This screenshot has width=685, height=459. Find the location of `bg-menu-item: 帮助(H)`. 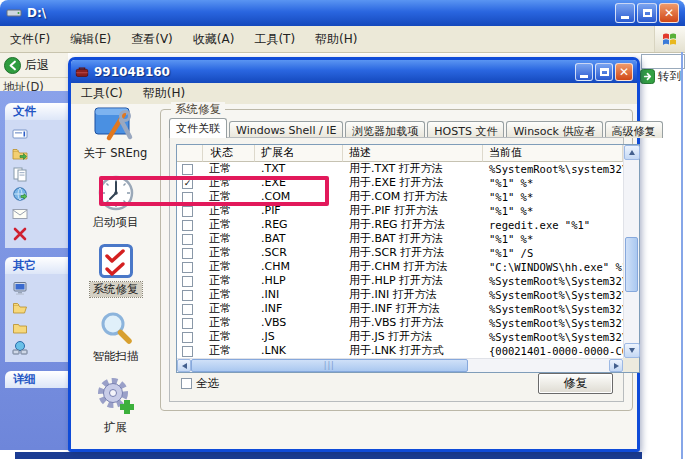

bg-menu-item: 帮助(H) is located at coordinates (336, 40).